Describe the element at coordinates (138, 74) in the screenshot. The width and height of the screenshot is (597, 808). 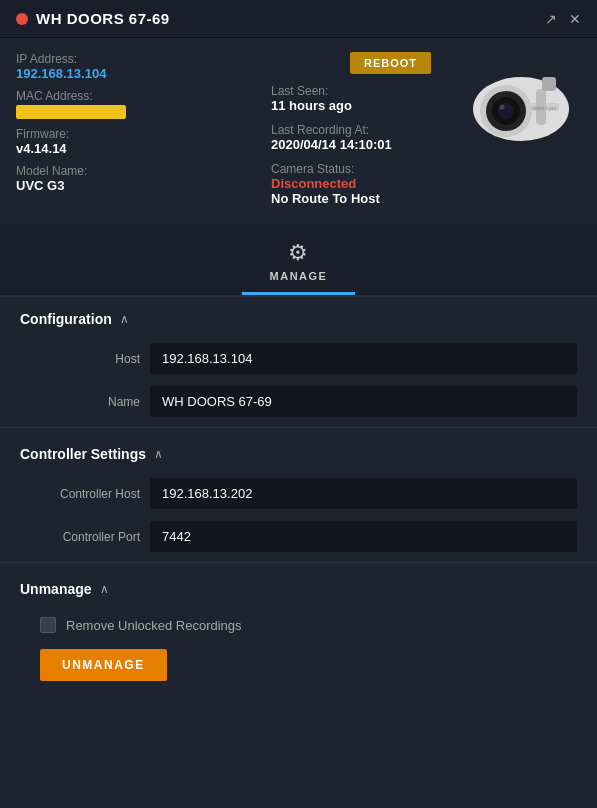
I see `ip-value: 192.168.13.104` at that location.